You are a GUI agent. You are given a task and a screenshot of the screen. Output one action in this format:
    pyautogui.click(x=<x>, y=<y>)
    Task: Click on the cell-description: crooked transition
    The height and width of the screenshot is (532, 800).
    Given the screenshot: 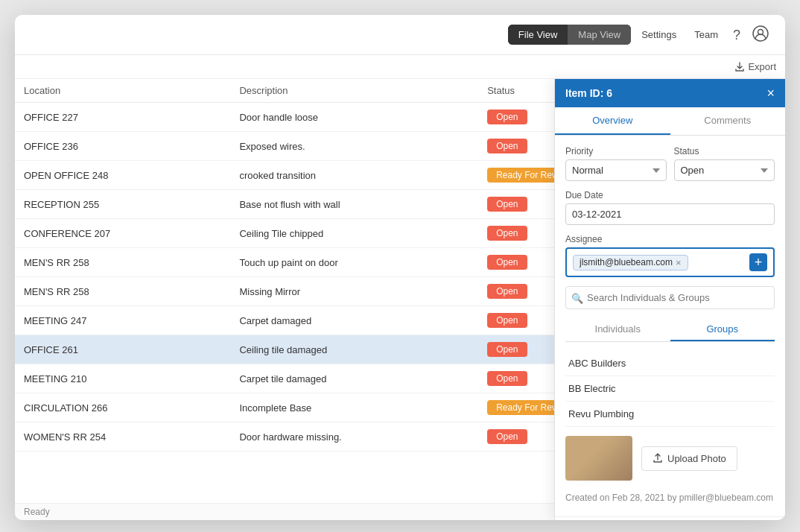 What is the action you would take?
    pyautogui.click(x=355, y=176)
    